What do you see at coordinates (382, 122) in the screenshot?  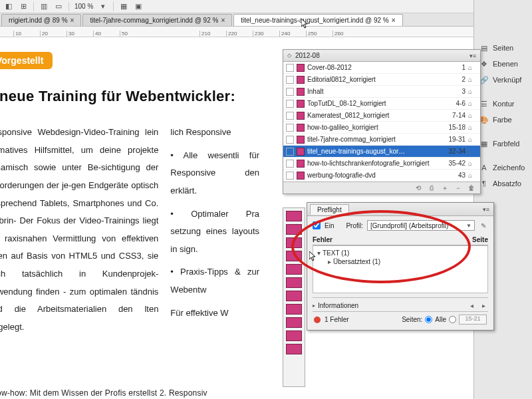 I see `book-file-list: Cover-08-20121⌂Editorial0812_korrigiert2…` at bounding box center [382, 122].